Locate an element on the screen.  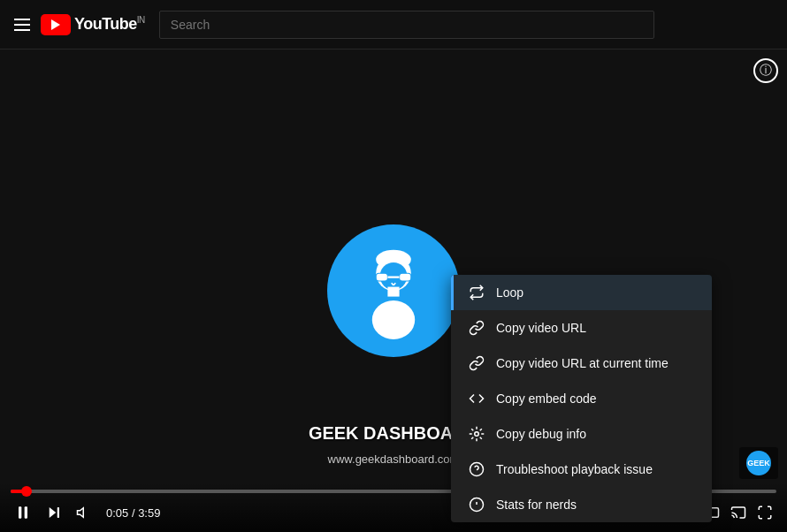
help-icon is located at coordinates (477, 469).